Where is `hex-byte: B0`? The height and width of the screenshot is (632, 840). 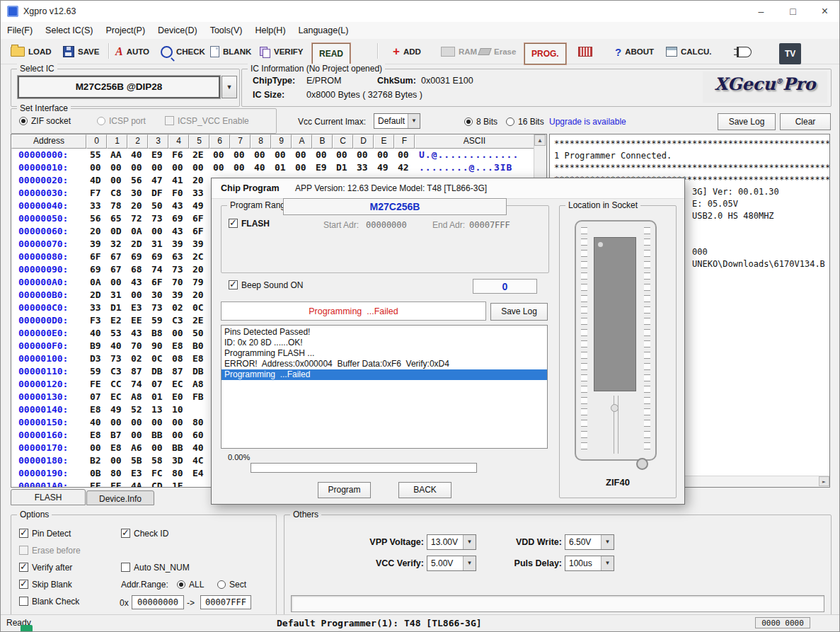 hex-byte: B0 is located at coordinates (200, 346).